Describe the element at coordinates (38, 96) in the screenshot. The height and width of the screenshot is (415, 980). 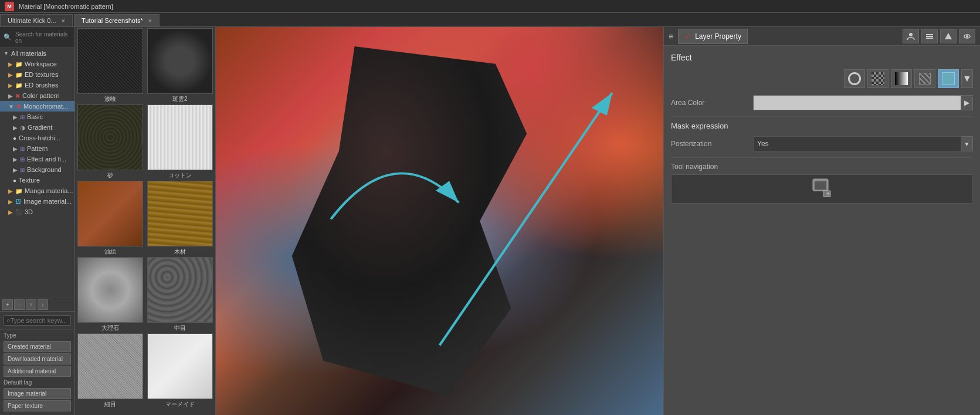
I see `tree-item-color-pattern: ▶ ✖ Color pattern` at that location.